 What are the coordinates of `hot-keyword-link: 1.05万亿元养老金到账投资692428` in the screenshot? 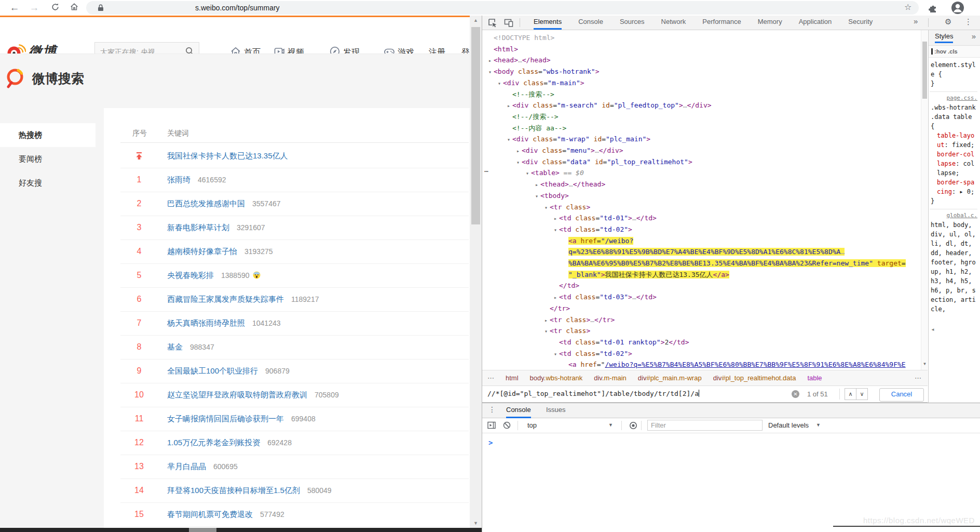 It's located at (229, 443).